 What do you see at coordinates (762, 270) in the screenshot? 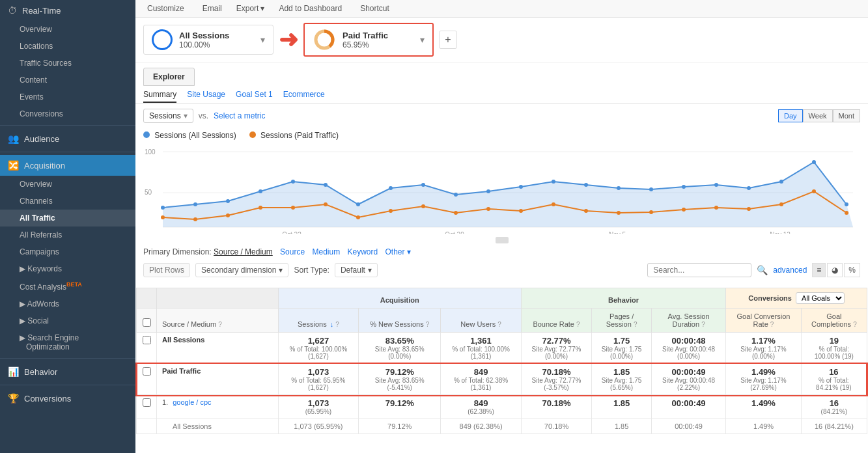
I see `search-icon: 🔍` at bounding box center [762, 270].